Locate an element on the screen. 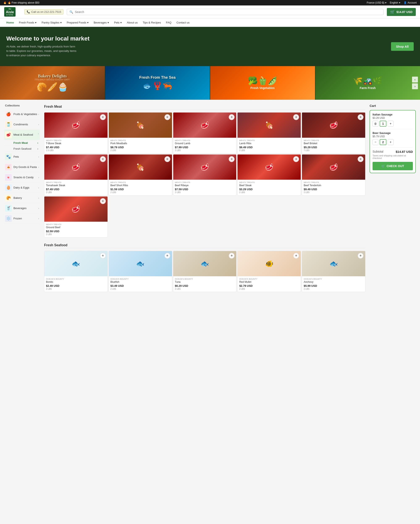  sidebar-item-pets: 🐾 Pets › is located at coordinates (22, 157).